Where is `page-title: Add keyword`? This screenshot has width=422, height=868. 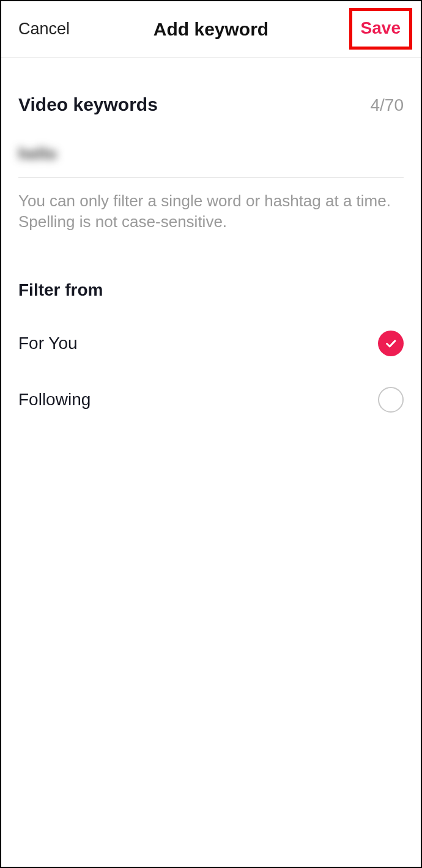
page-title: Add keyword is located at coordinates (211, 29).